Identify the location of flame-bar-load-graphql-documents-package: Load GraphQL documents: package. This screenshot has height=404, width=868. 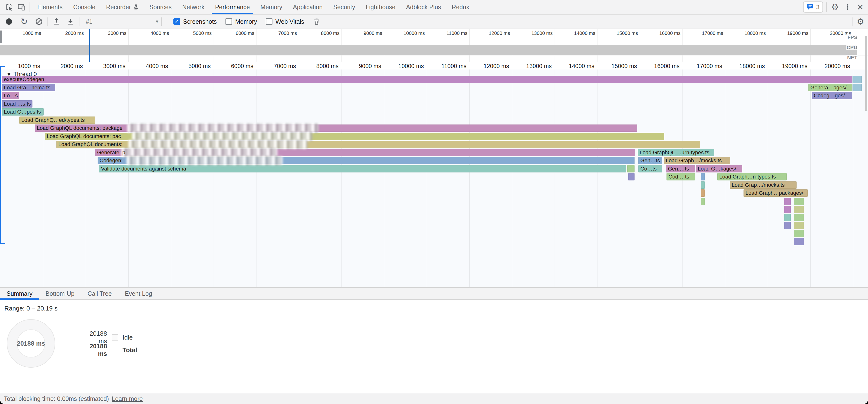
(336, 128).